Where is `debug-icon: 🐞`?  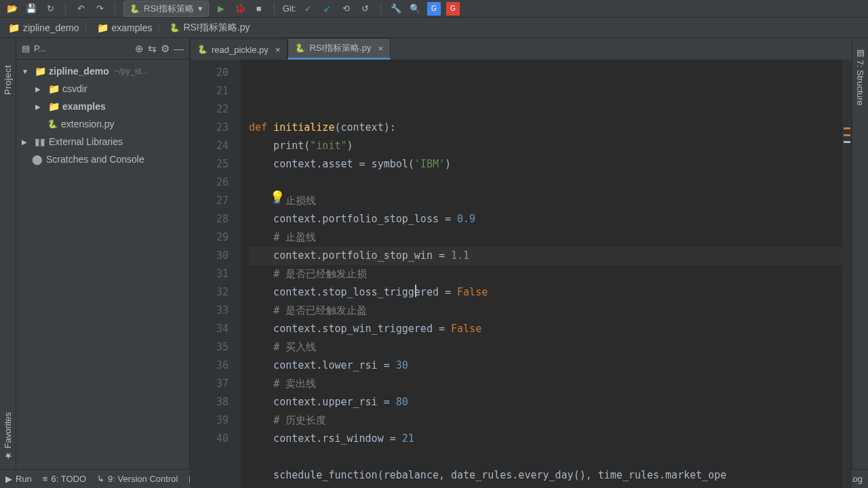 debug-icon: 🐞 is located at coordinates (240, 9).